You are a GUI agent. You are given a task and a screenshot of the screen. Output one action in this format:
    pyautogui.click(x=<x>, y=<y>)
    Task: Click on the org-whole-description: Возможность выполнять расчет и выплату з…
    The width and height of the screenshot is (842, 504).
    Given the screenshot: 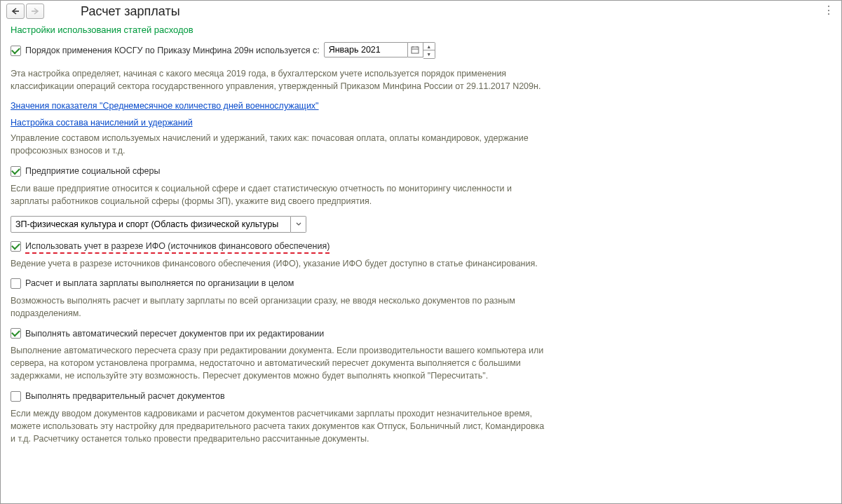 What is the action you would take?
    pyautogui.click(x=280, y=307)
    